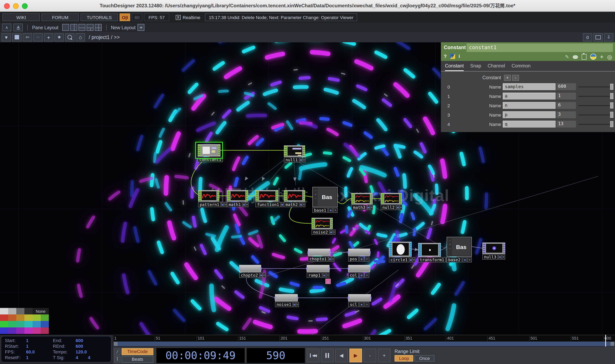  I want to click on node-label: chopto2, so click(249, 275).